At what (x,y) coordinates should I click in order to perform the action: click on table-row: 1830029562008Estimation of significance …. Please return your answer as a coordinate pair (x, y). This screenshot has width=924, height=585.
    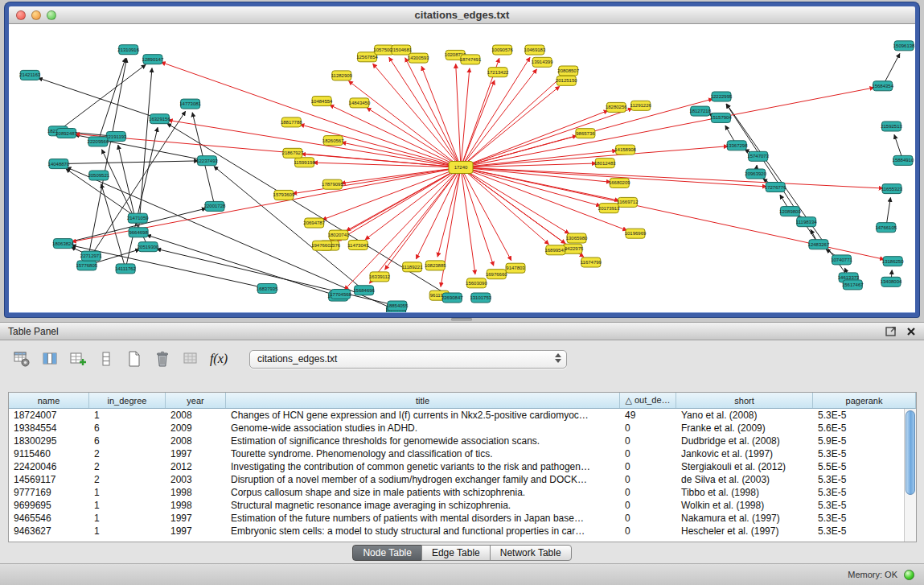
    Looking at the image, I should click on (457, 441).